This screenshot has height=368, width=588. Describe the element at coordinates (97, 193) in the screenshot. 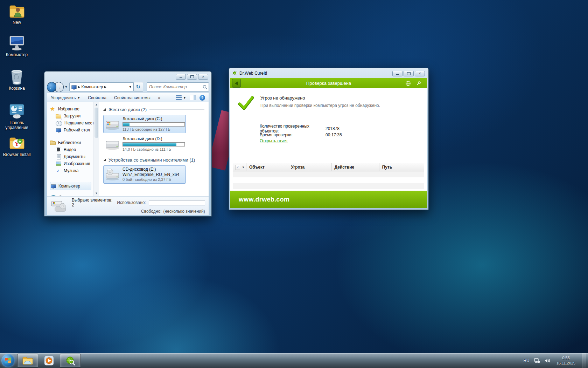

I see `scroll-down-icon: ▼` at that location.